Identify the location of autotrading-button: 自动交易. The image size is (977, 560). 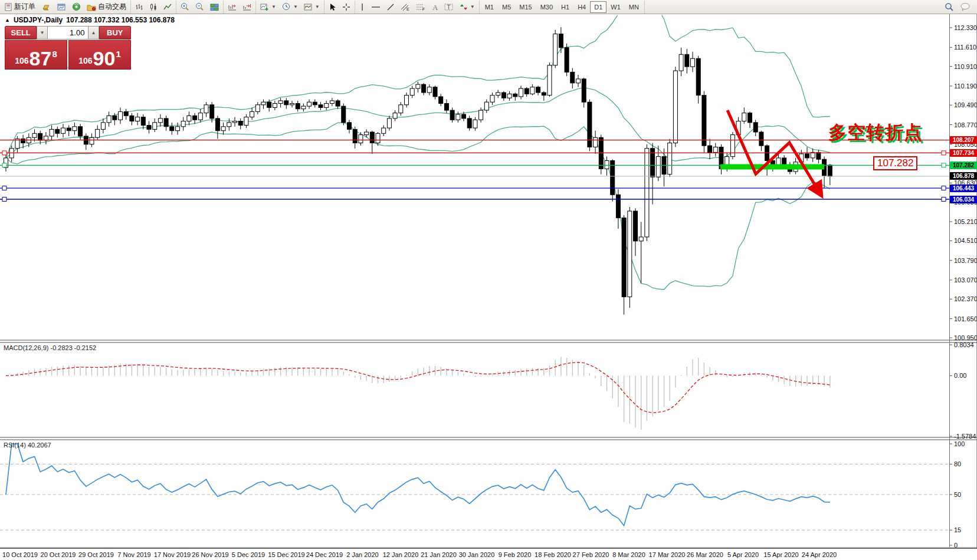
(106, 7).